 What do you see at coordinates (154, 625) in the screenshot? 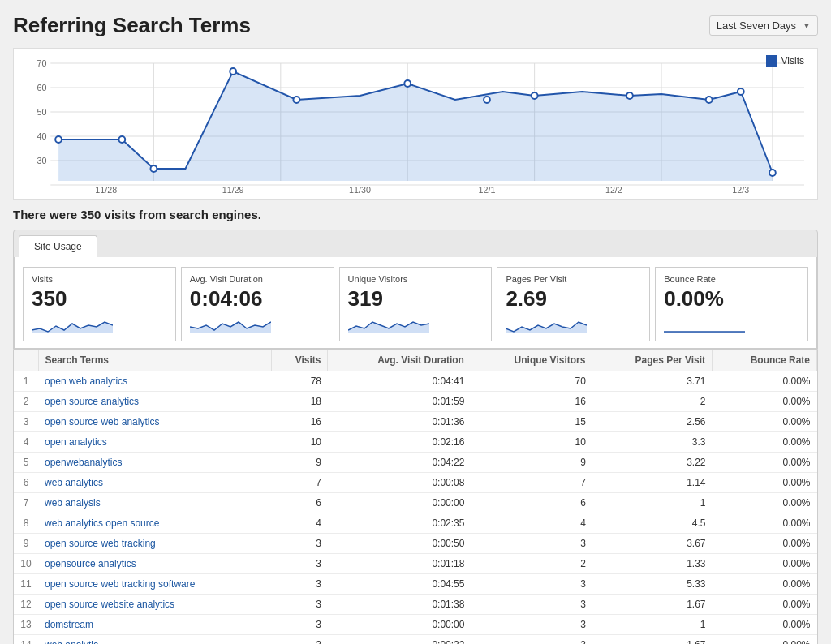
I see `row-term: domstream` at bounding box center [154, 625].